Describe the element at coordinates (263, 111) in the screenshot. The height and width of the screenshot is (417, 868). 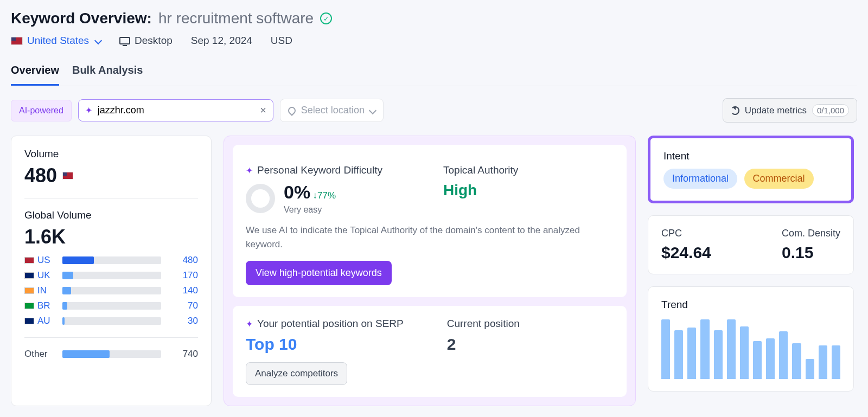
I see `clear-input-icon: ×` at that location.